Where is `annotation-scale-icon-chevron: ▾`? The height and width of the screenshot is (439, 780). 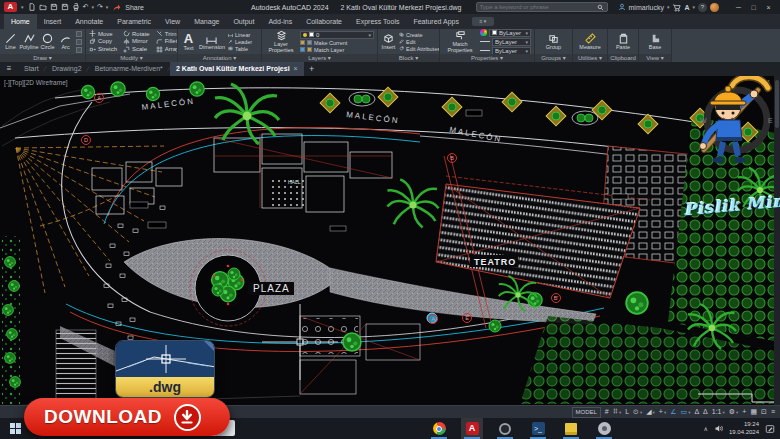 annotation-scale-icon-chevron: ▾ is located at coordinates (724, 412).